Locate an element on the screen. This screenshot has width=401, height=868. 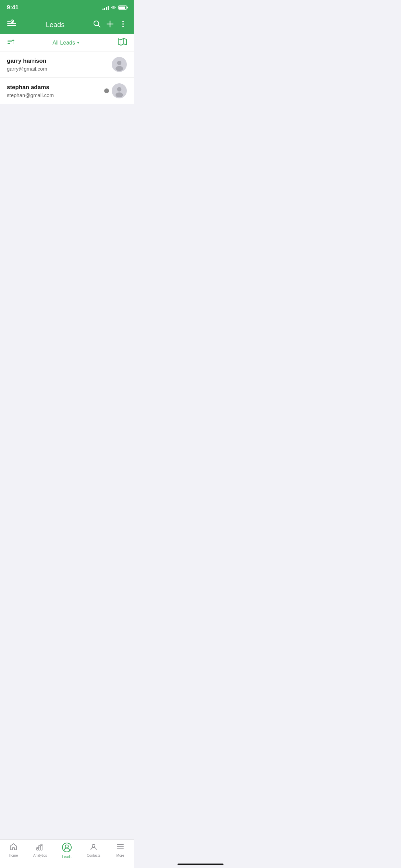
filter-bar: All Leads ▼ is located at coordinates (67, 43).